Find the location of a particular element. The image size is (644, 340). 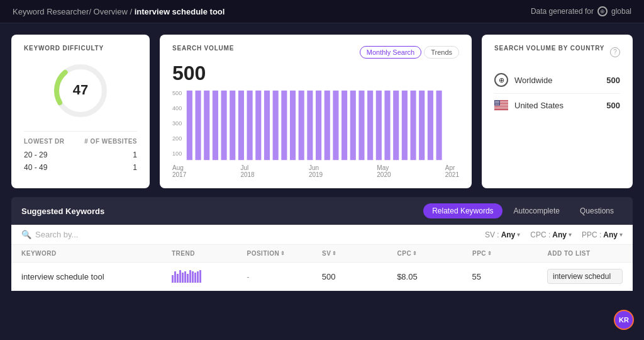

th-ppc: PPC ⇕ is located at coordinates (510, 253).